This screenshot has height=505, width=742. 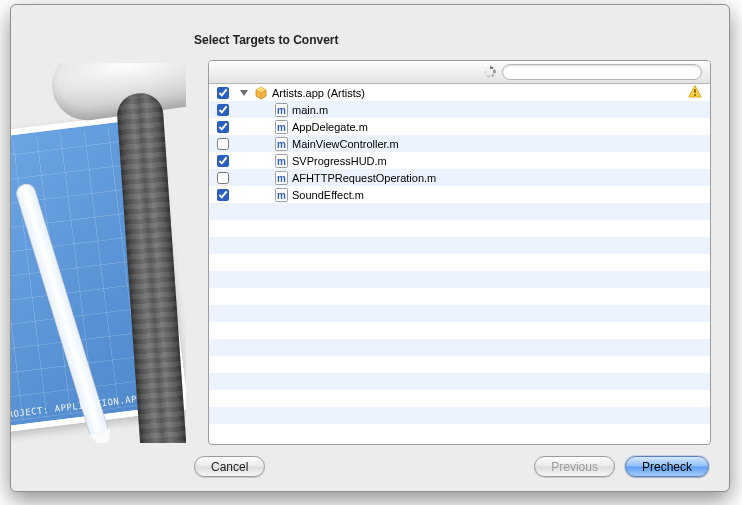 I want to click on row-label: AppDelegate.m, so click(x=330, y=127).